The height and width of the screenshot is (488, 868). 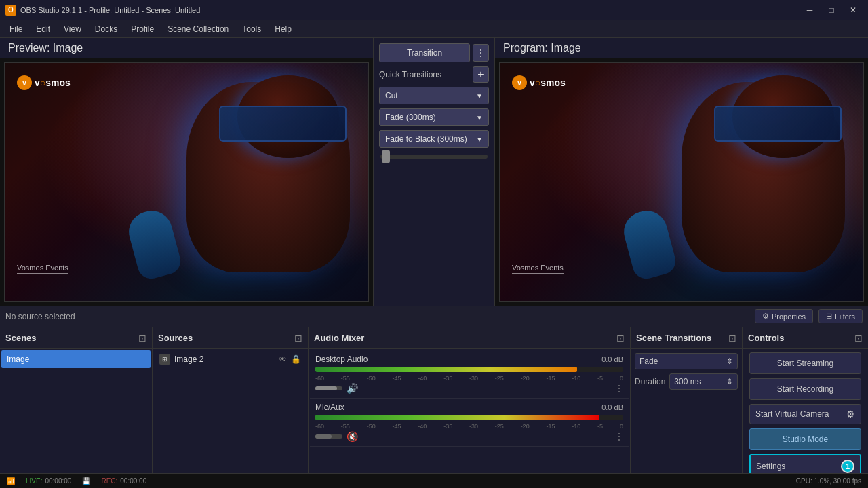 I want to click on scenes-expand-icon: ⊡, so click(x=142, y=338).